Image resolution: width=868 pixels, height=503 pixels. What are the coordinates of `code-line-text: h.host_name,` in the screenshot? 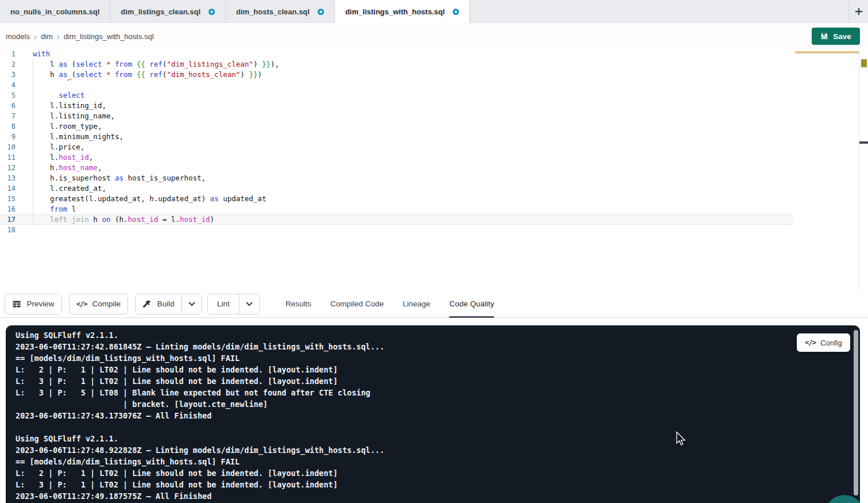 It's located at (62, 168).